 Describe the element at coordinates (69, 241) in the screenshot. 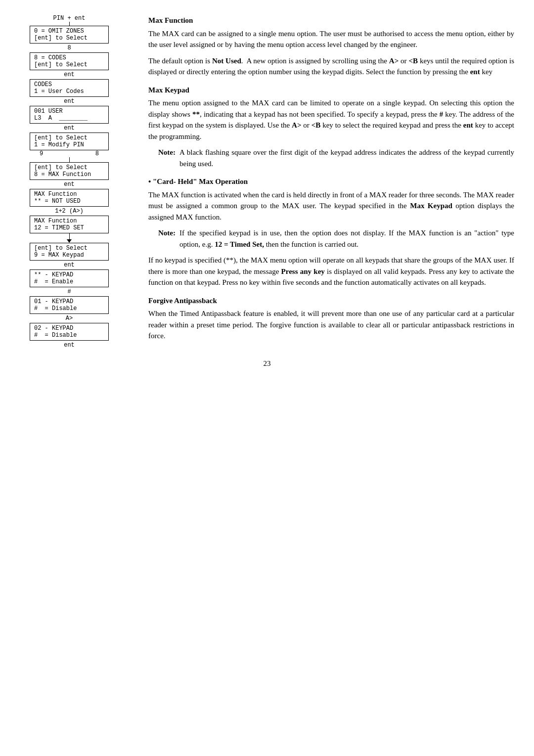

I see `arrow-down` at that location.